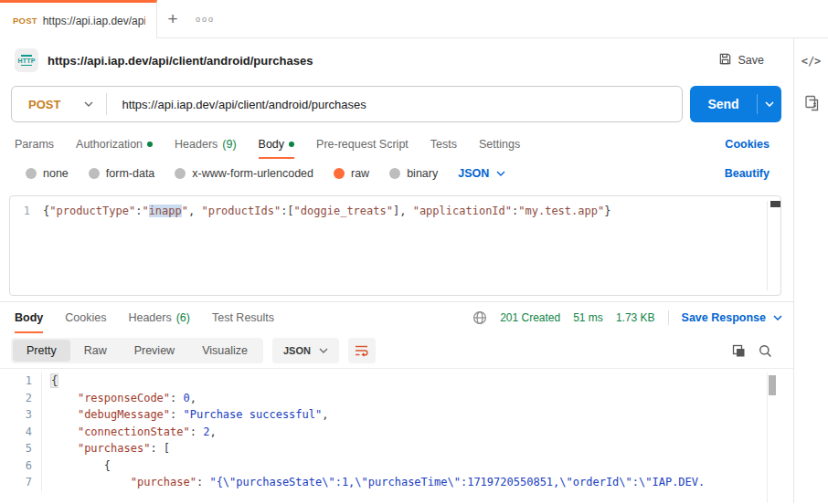 Image resolution: width=828 pixels, height=504 pixels. Describe the element at coordinates (397, 382) in the screenshot. I see `code-line: 1{` at that location.